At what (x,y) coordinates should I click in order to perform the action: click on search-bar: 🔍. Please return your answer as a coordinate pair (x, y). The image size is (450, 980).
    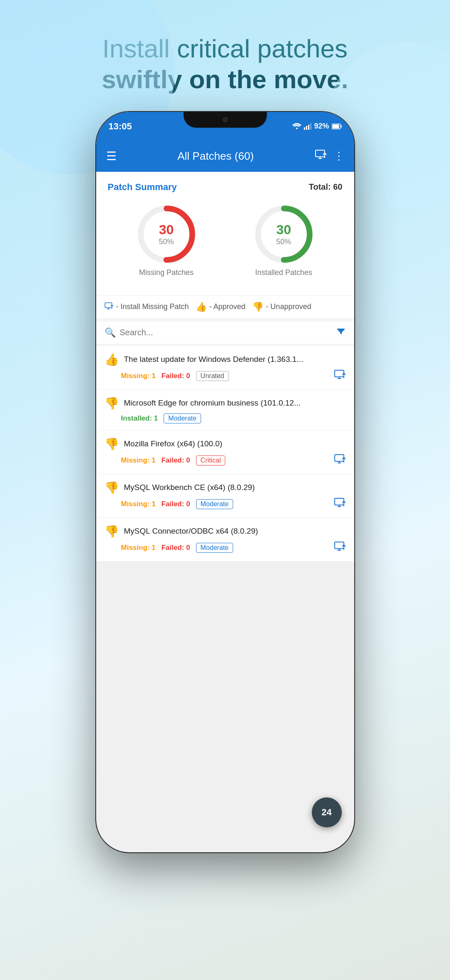
    Looking at the image, I should click on (225, 333).